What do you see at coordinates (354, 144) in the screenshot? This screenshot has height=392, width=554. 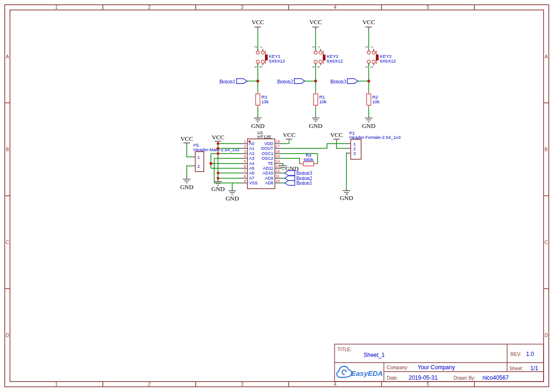 I see `pin-number: 1` at bounding box center [354, 144].